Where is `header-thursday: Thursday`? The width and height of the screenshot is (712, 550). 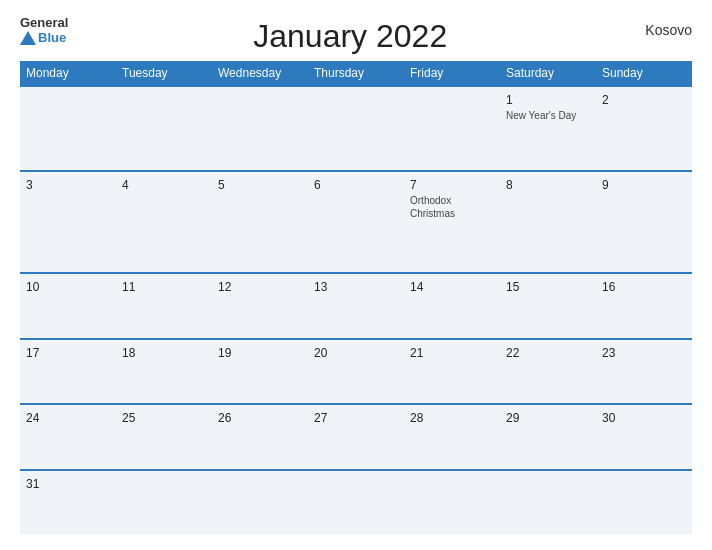
header-thursday: Thursday is located at coordinates (356, 74).